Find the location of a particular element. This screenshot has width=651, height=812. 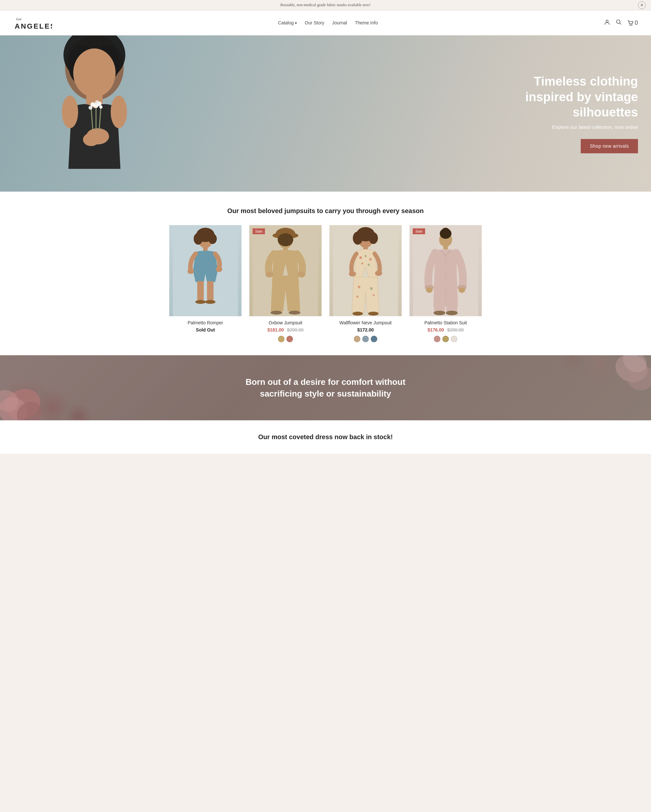

sale-price-4: $176.00 is located at coordinates (436, 330).